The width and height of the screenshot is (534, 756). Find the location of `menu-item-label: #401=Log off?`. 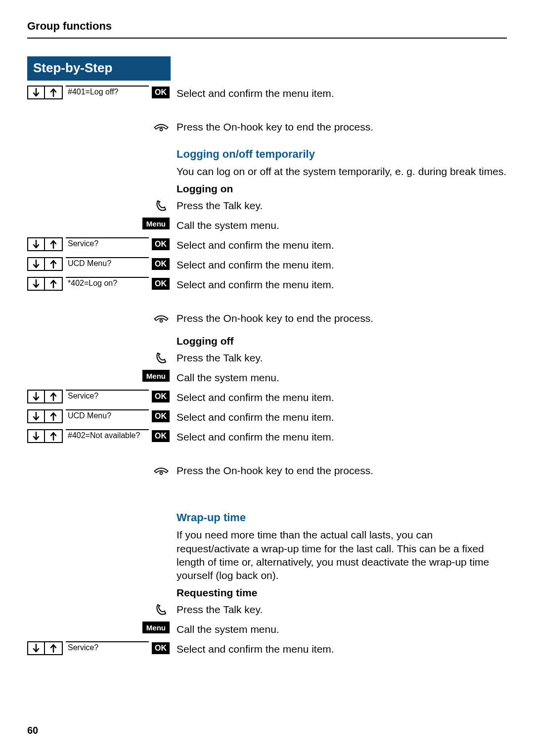

menu-item-label: #401=Log off? is located at coordinates (107, 92).